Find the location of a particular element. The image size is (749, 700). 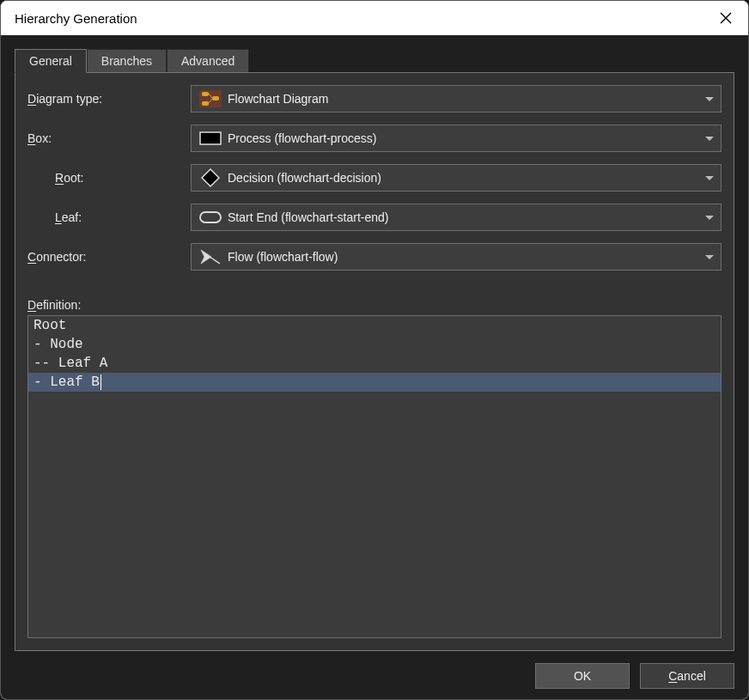

tab-general: General is located at coordinates (51, 61).